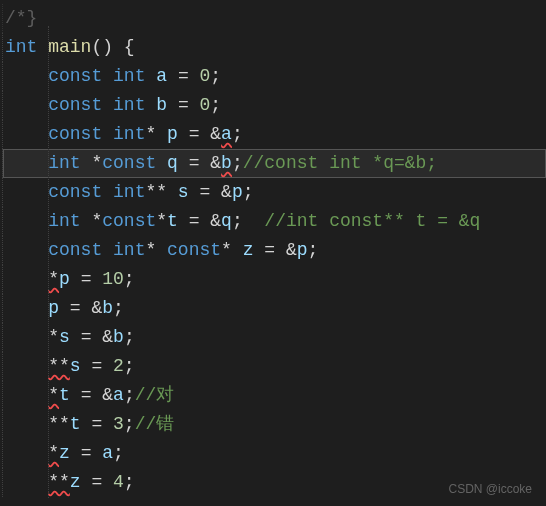 This screenshot has width=546, height=506. What do you see at coordinates (274, 308) in the screenshot?
I see `code-line: p = &b;` at bounding box center [274, 308].